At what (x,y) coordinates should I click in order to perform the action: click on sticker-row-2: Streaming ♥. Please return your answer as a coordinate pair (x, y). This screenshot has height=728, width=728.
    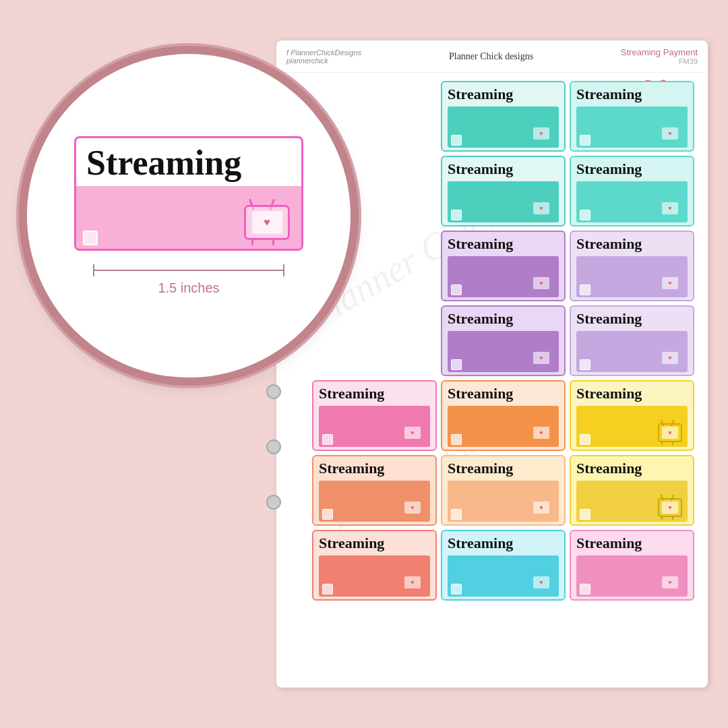
    Looking at the image, I should click on (495, 191).